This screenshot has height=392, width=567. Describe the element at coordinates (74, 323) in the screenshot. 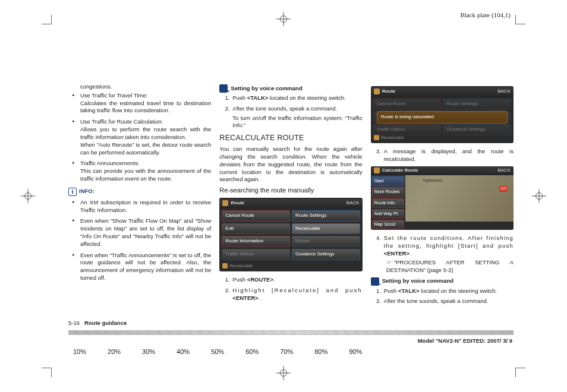

I see `page-number: 5-16` at that location.